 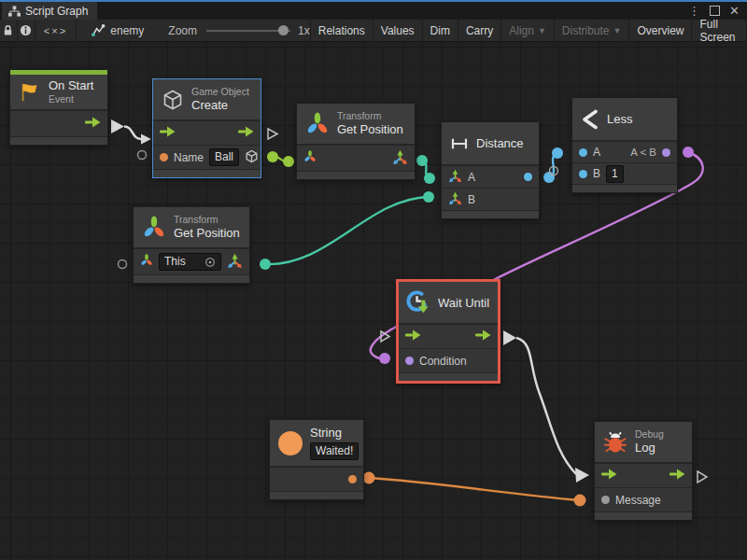 I want to click on input-port-b, so click(x=583, y=174).